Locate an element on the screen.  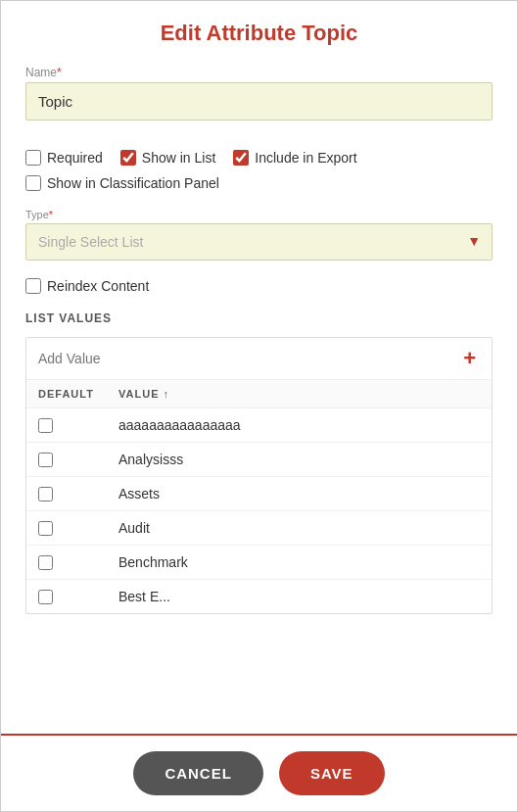
name-label: Name* is located at coordinates (259, 72).